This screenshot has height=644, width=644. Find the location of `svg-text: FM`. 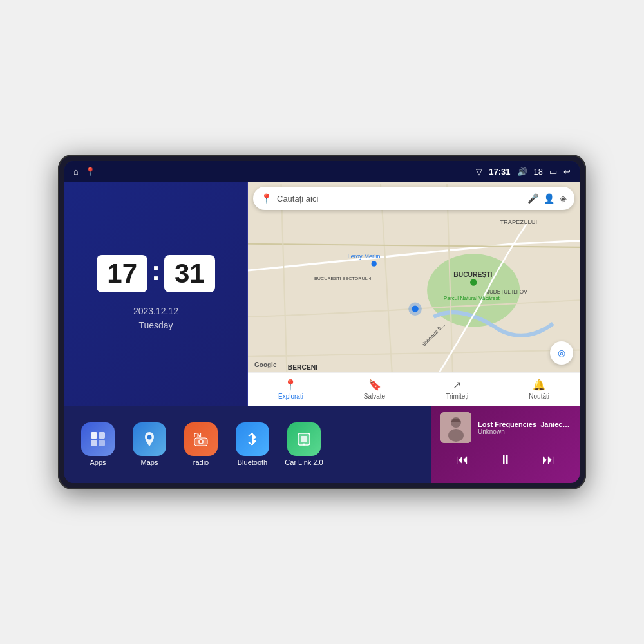

svg-text: FM is located at coordinates (198, 435).